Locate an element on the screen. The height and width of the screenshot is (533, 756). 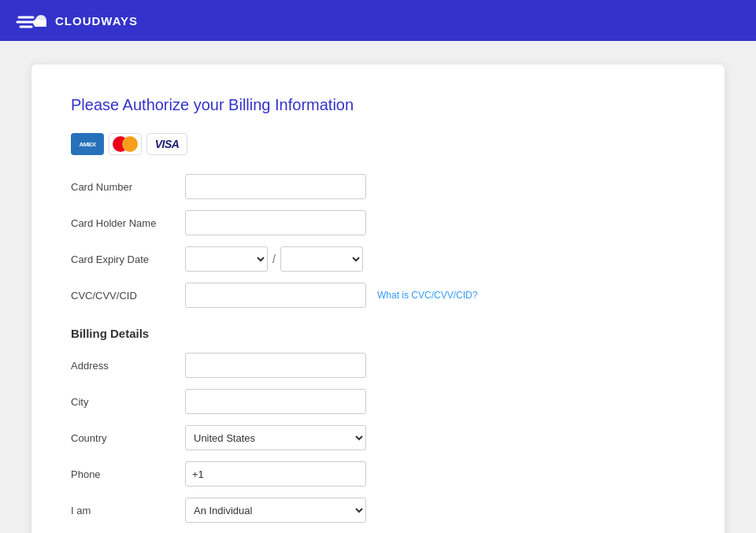
cvc-input is located at coordinates (276, 295).